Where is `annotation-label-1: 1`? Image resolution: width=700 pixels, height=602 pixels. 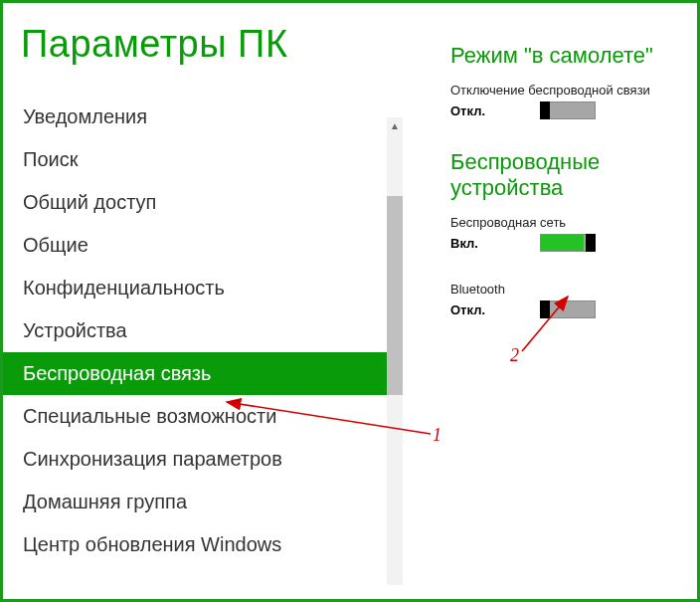 annotation-label-1: 1 is located at coordinates (438, 436).